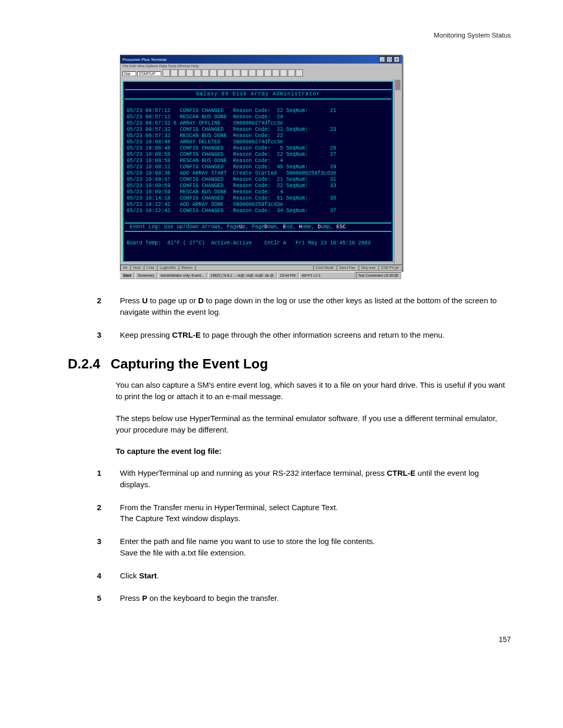 The width and height of the screenshot is (563, 728). Describe the element at coordinates (327, 275) in the screenshot. I see `taskbar-button: Alt+F1 L1:1` at that location.